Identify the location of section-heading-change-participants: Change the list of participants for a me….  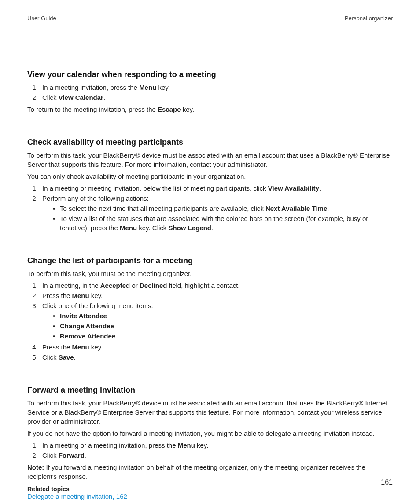
(210, 261).